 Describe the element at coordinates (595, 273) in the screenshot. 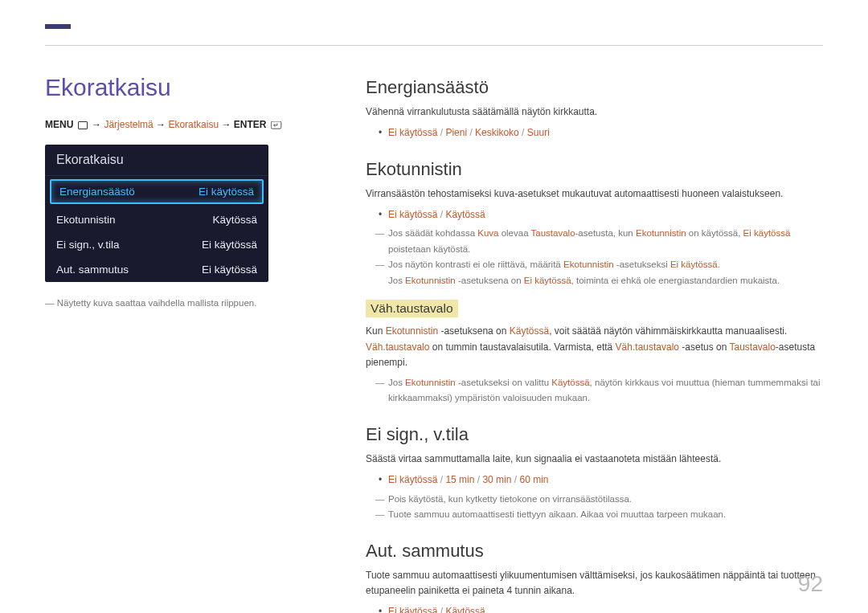

I see `note-item: Jos näytön kontrasti ei ole riittävä, mä…` at that location.